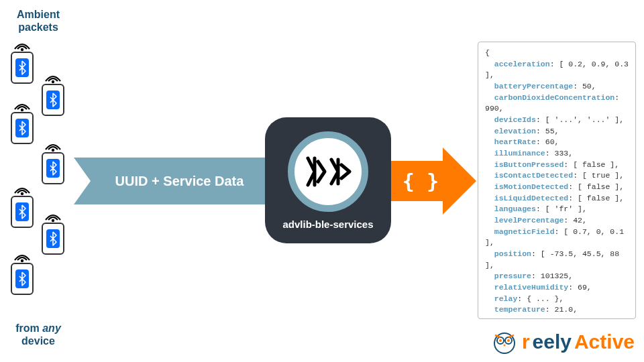  What do you see at coordinates (328, 172) in the screenshot?
I see `advlib-logo-icon` at bounding box center [328, 172].